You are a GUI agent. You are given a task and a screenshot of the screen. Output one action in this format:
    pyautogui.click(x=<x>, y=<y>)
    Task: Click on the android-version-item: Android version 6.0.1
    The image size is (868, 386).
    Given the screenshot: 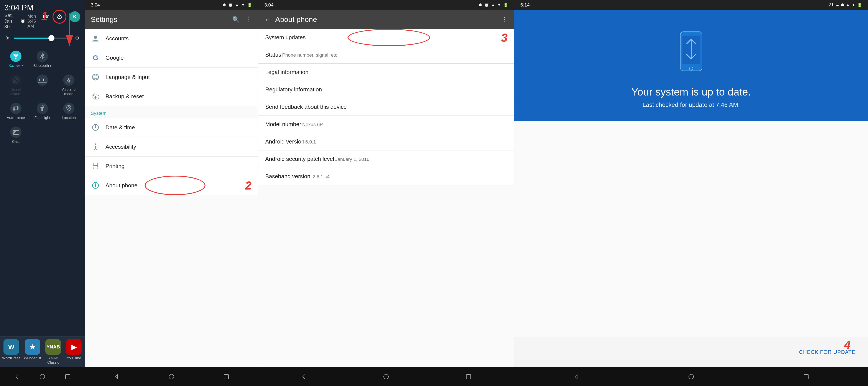 What is the action you would take?
    pyautogui.click(x=386, y=142)
    